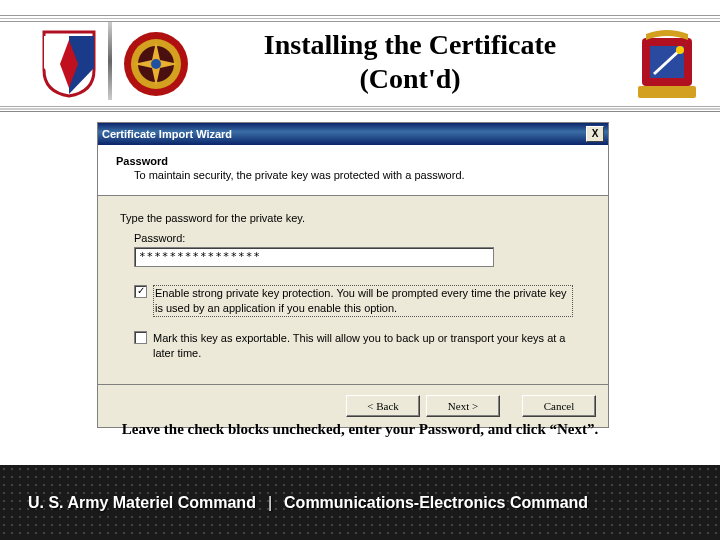 The image size is (720, 540). Describe the element at coordinates (353, 134) in the screenshot. I see `window-titlebar: Certificate Import Wizard X` at that location.